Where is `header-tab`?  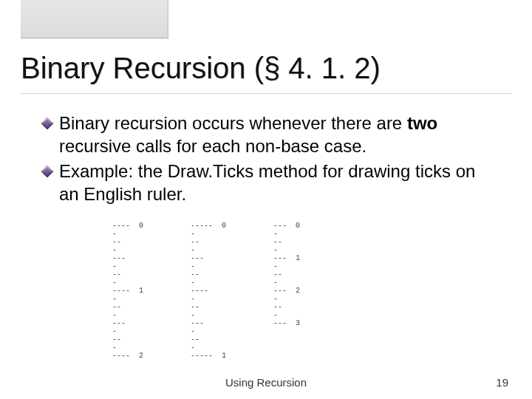
header-tab is located at coordinates (95, 19).